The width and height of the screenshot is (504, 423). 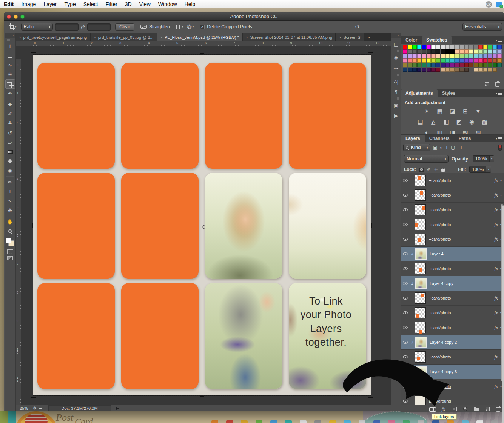 What do you see at coordinates (440, 111) in the screenshot?
I see `levels-icon: ▦` at bounding box center [440, 111].